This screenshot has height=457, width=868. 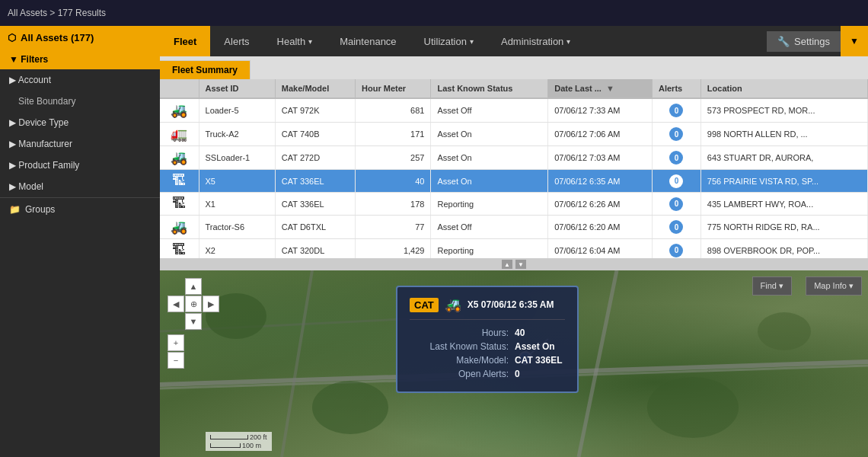 What do you see at coordinates (393, 88) in the screenshot?
I see `col-hour-meter: Hour Meter` at bounding box center [393, 88].